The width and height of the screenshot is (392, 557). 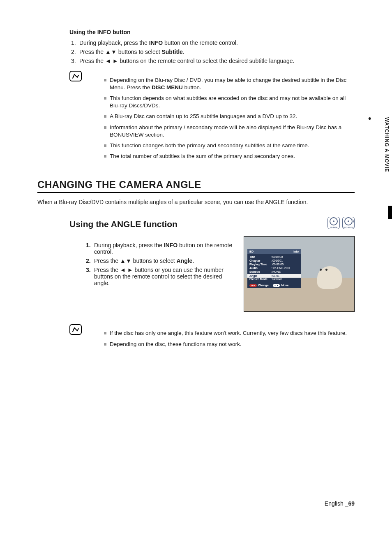 I want to click on note-item: The total number of subtitles is the sum…, so click(x=229, y=156).